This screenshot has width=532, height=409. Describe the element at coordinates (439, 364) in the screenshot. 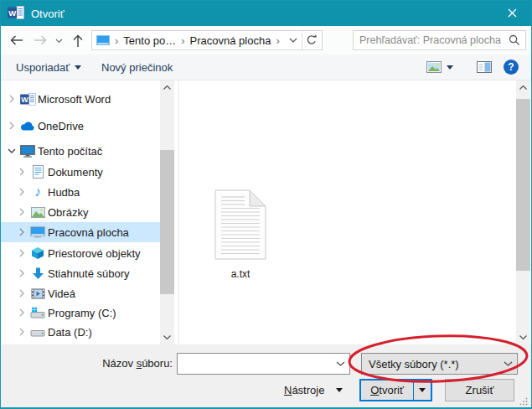

I see `filetype-combobox: Všetky súbory (*.*)` at that location.